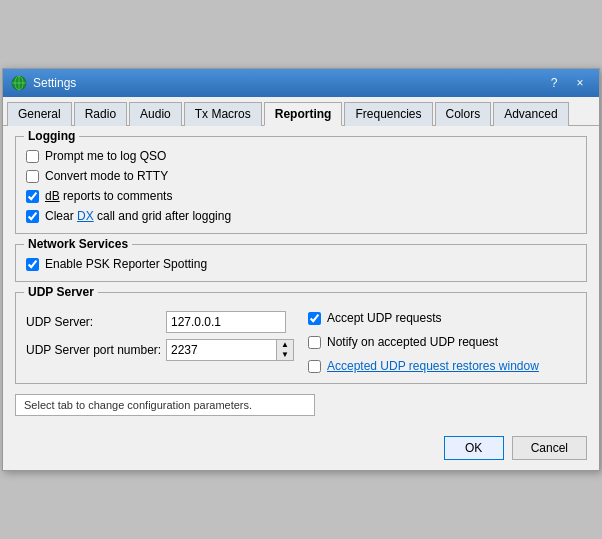 Image resolution: width=602 pixels, height=539 pixels. I want to click on status-bar: Select tab to change configuration param…, so click(301, 405).